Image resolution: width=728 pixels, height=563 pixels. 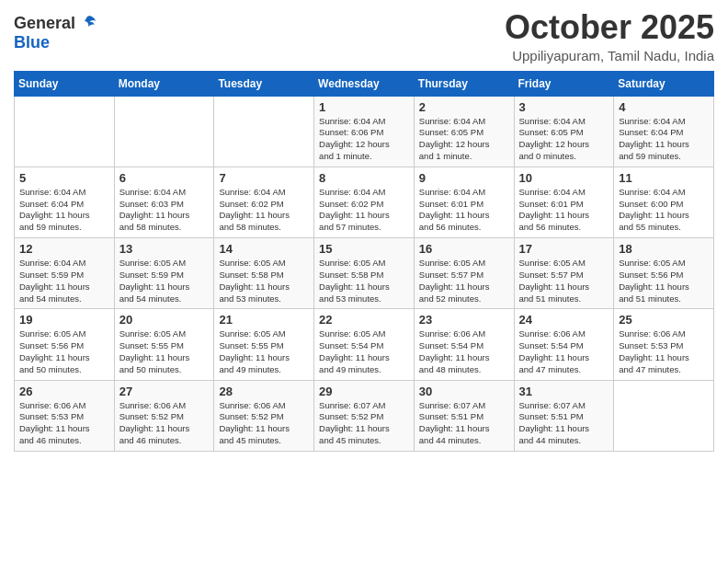 I want to click on day-info: Sunrise: 6:04 AM Sunset: 6:01 PM Dayligh…, so click(x=564, y=210).